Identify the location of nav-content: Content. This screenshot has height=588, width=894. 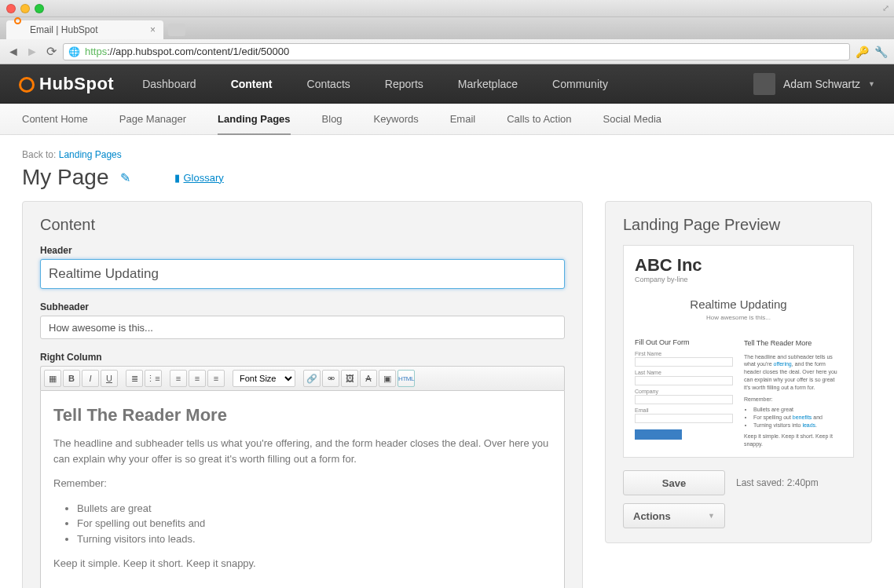
(251, 84).